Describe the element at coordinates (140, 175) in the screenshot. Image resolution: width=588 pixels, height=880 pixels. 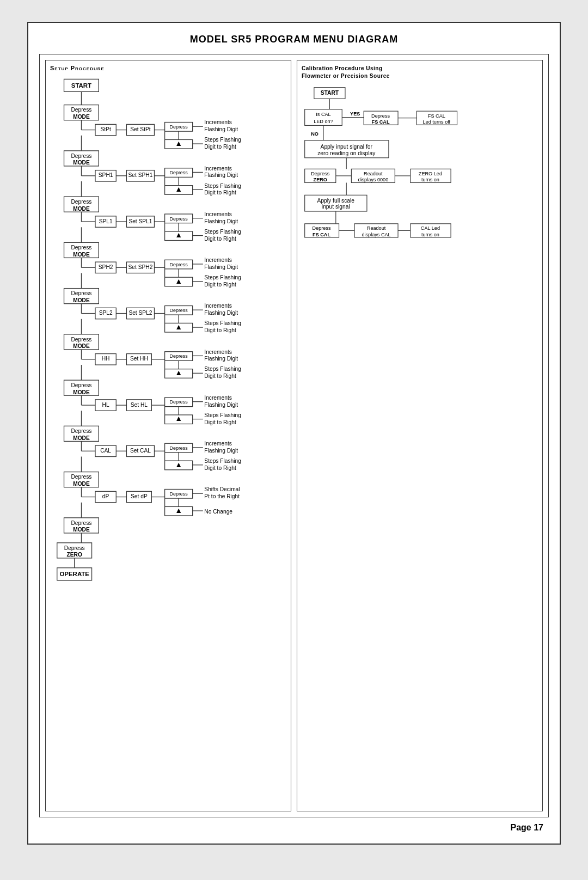
I see `svg-text: Set SPH1` at that location.